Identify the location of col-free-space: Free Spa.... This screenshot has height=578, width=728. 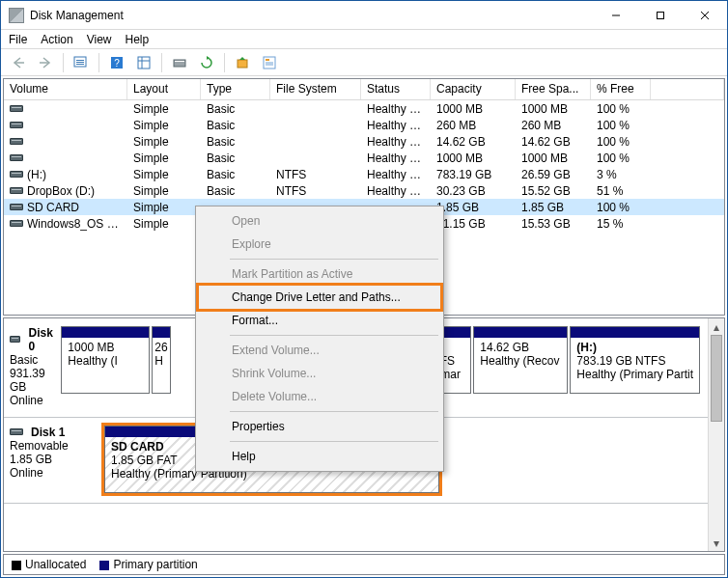
(553, 89).